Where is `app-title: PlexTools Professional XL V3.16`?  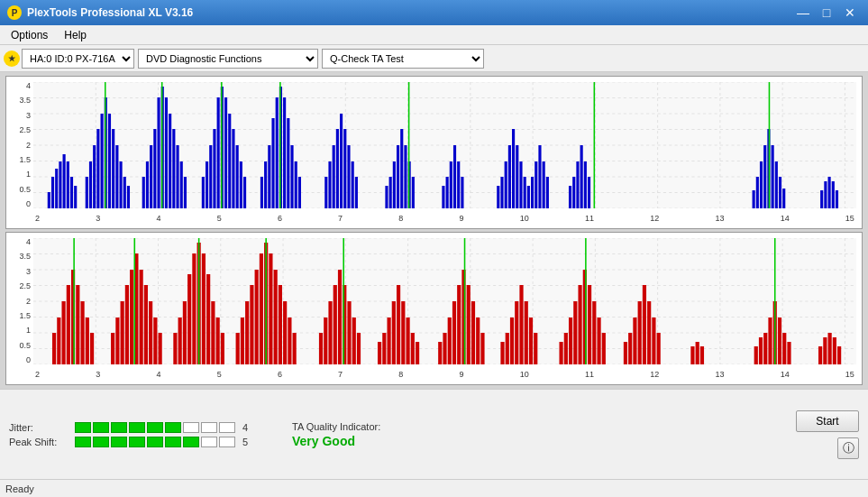 app-title: PlexTools Professional XL V3.16 is located at coordinates (110, 13).